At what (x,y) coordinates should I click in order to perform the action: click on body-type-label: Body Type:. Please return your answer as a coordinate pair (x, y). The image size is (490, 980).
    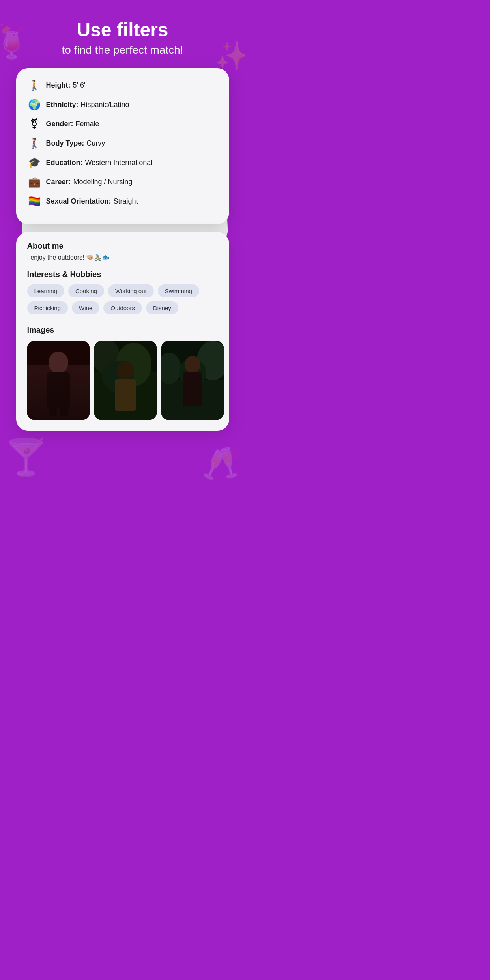
    Looking at the image, I should click on (65, 144).